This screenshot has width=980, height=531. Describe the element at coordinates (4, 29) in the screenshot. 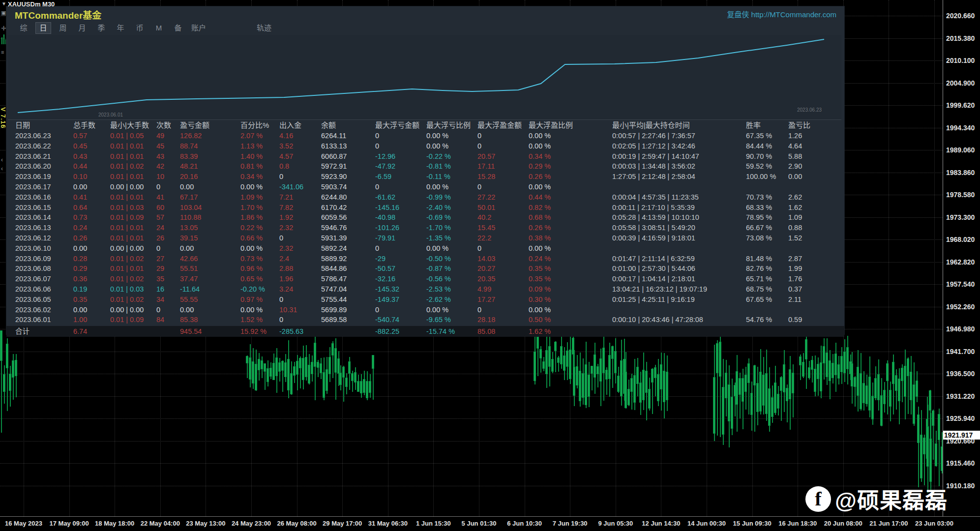

I see `move-crosshair-icon: ✛` at that location.